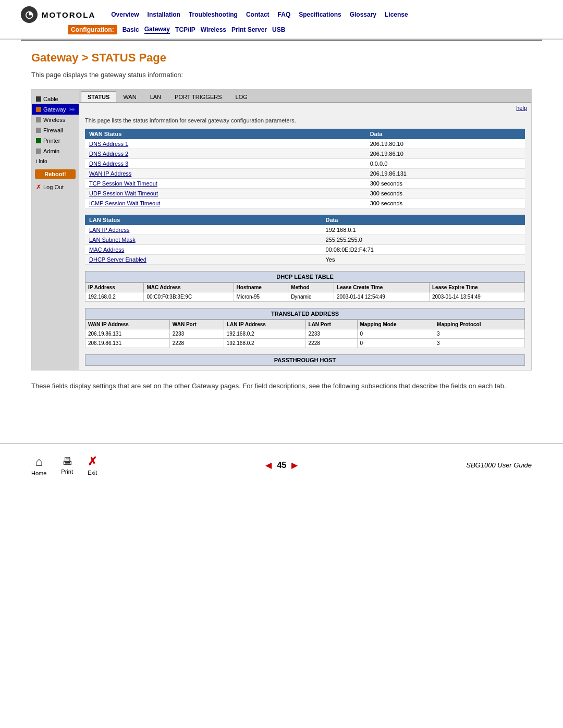 The height and width of the screenshot is (728, 563). Describe the element at coordinates (106, 250) in the screenshot. I see `mac-label: MAC Address` at that location.